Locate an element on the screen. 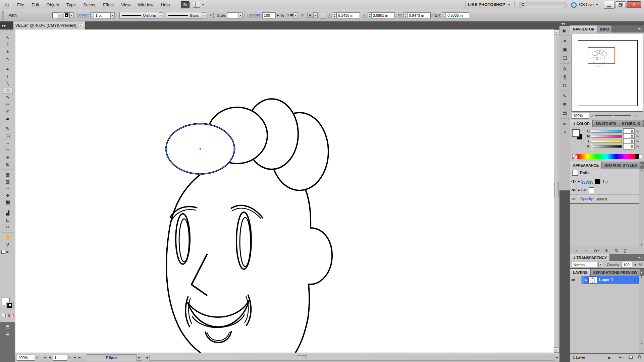  x-value: 5.1438 in is located at coordinates (348, 15).